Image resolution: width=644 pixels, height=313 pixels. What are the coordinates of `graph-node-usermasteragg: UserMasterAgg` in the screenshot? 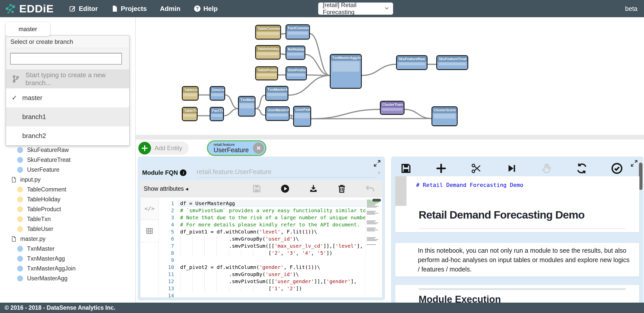 It's located at (277, 113).